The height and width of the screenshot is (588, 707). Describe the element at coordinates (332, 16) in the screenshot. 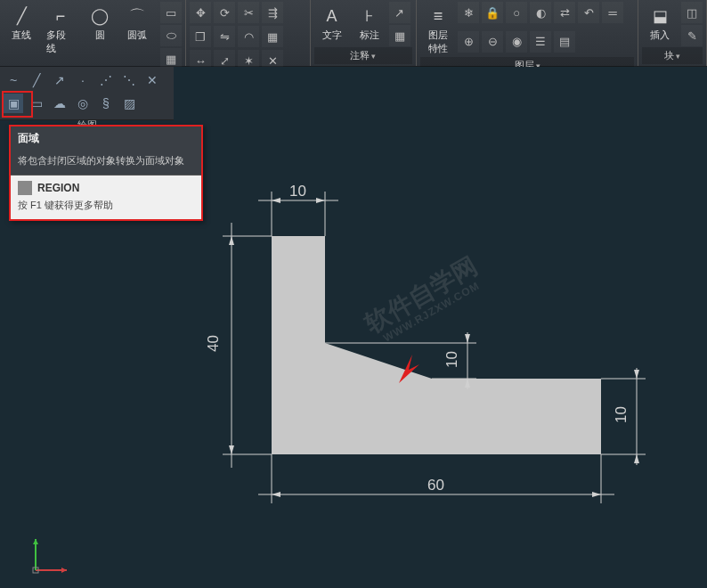

I see `text-icon: A` at that location.